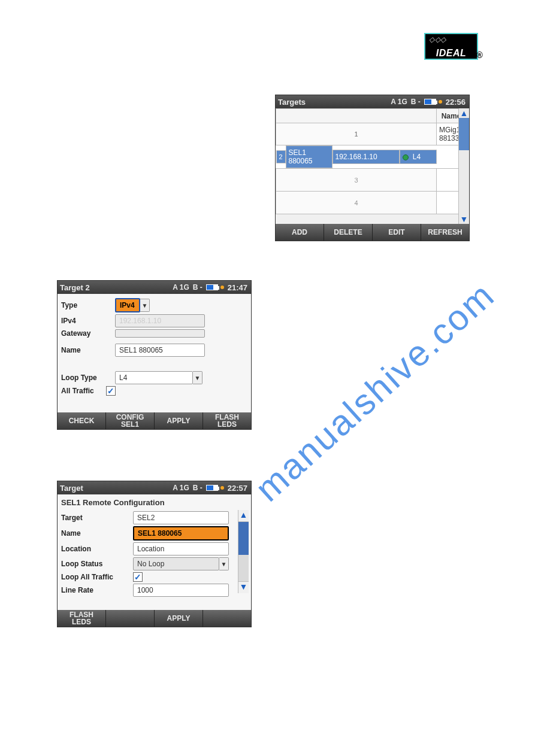 The height and width of the screenshot is (756, 535). Describe the element at coordinates (132, 305) in the screenshot. I see `type-select: IPv4 ▼` at that location.